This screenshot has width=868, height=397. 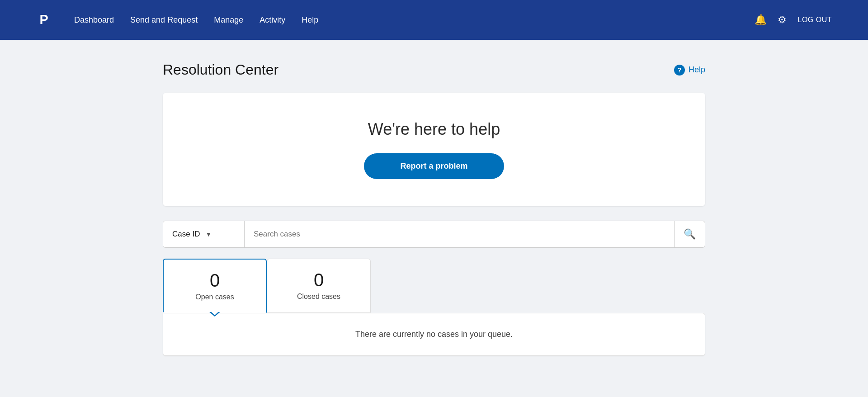 What do you see at coordinates (793, 20) in the screenshot?
I see `nav-right: 🔔 ⚙ LOG OUT` at bounding box center [793, 20].